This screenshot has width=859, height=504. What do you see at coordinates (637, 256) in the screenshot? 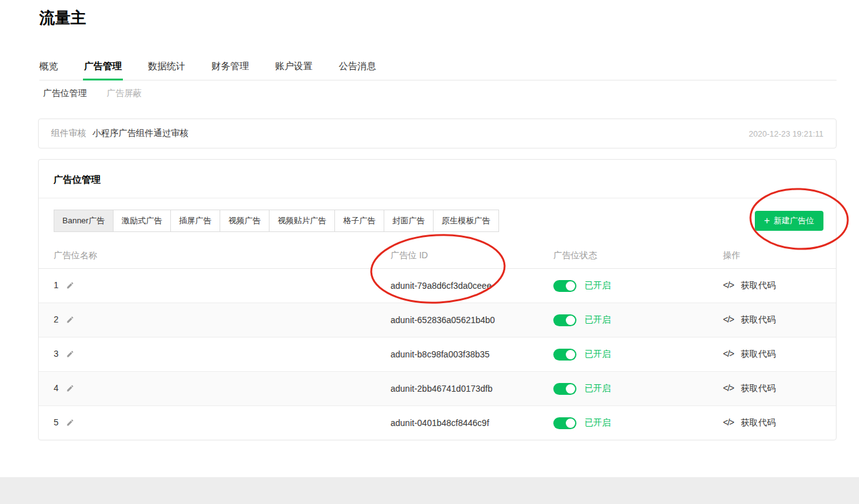
I see `col-header-status: 广告位状态` at bounding box center [637, 256].